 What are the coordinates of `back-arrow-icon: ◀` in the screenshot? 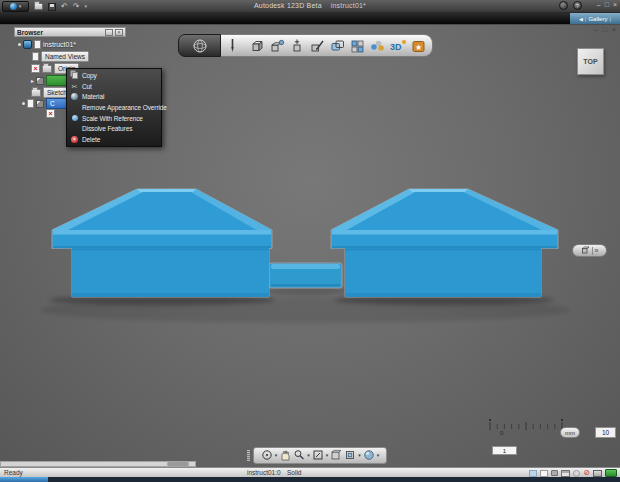 It's located at (581, 19).